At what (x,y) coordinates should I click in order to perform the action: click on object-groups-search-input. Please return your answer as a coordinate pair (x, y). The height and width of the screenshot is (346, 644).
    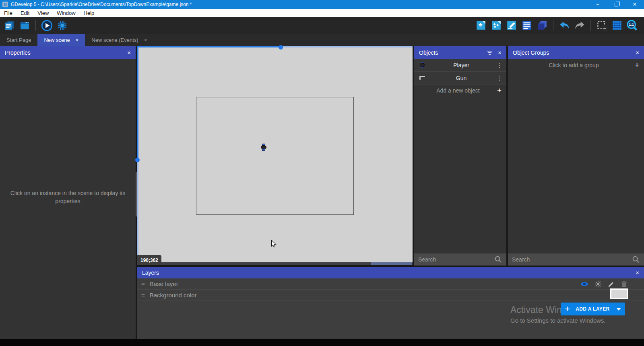
    Looking at the image, I should click on (572, 260).